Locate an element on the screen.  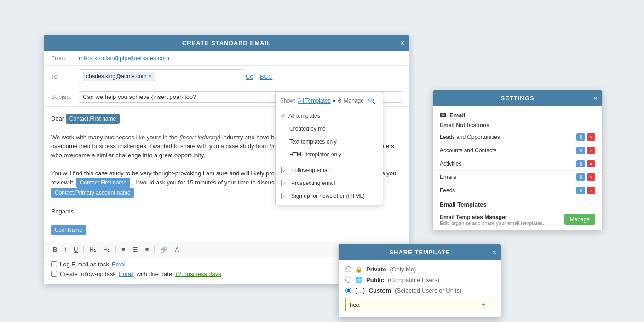
bold-button: B is located at coordinates (55, 249).